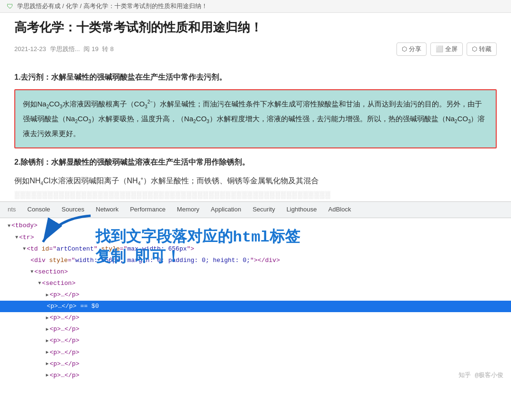 This screenshot has width=511, height=420. What do you see at coordinates (256, 162) in the screenshot?
I see `section2-heading: 2.除锈剂：水解显酸性的强酸弱碱盐溶液在生产生活中常用作除锈剂。` at bounding box center [256, 162].